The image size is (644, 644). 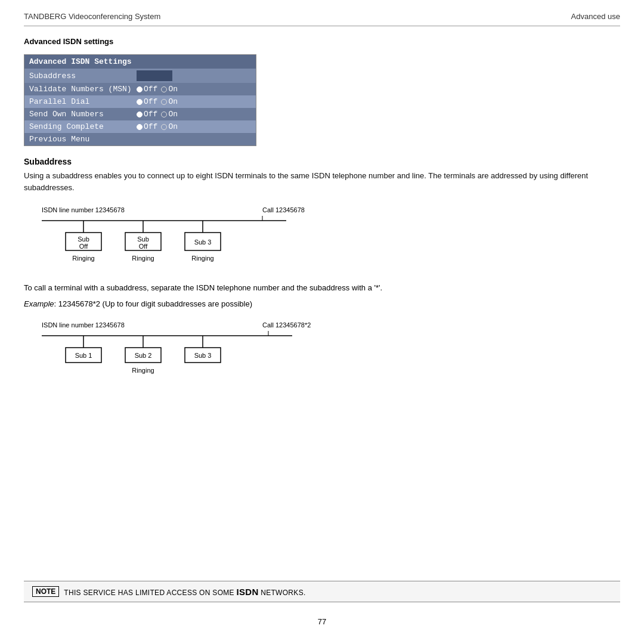 What do you see at coordinates (140, 140) in the screenshot?
I see `settings-row-previous-menu: Previous Menu` at bounding box center [140, 140].